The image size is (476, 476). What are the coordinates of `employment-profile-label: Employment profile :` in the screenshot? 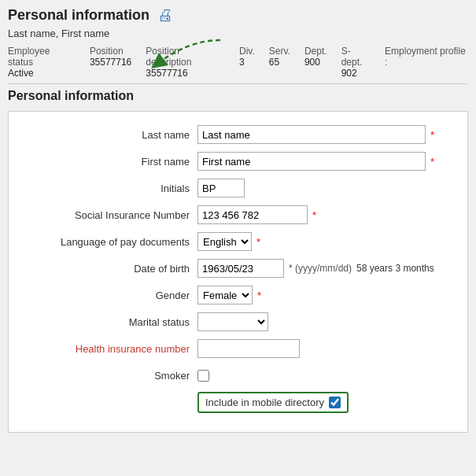 It's located at (425, 57).